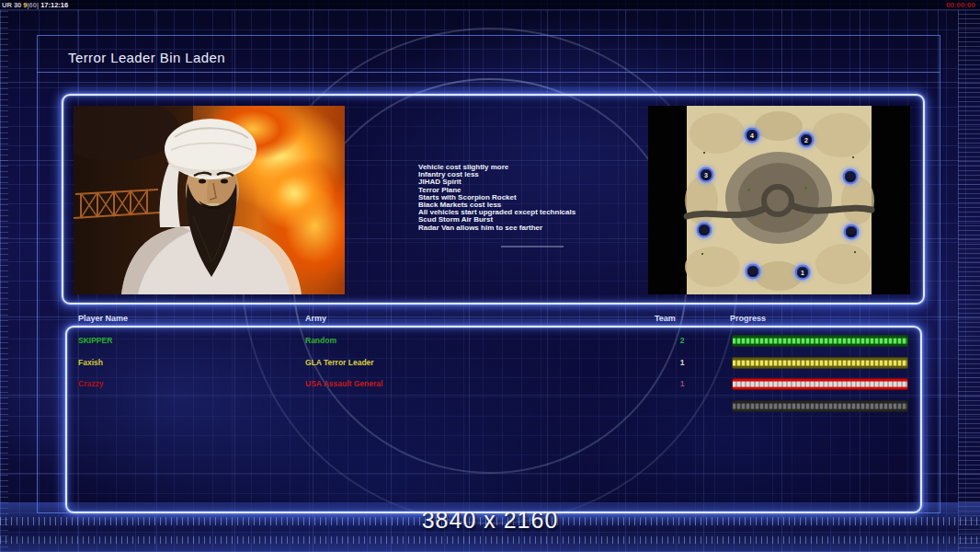 This screenshot has width=980, height=552. Describe the element at coordinates (321, 340) in the screenshot. I see `player-army: Random` at that location.